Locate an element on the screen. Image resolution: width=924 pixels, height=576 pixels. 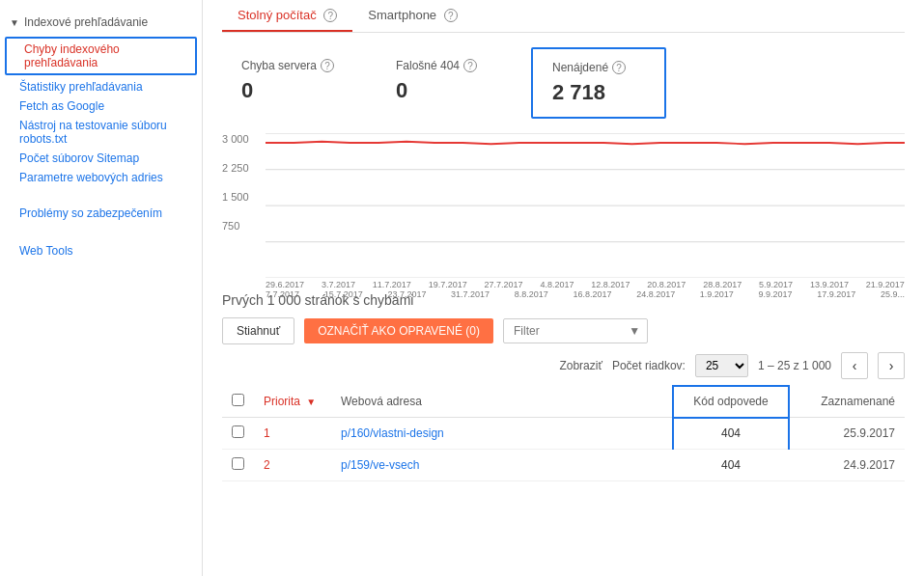
section-arrow-icon: ▼ is located at coordinates (14, 23).